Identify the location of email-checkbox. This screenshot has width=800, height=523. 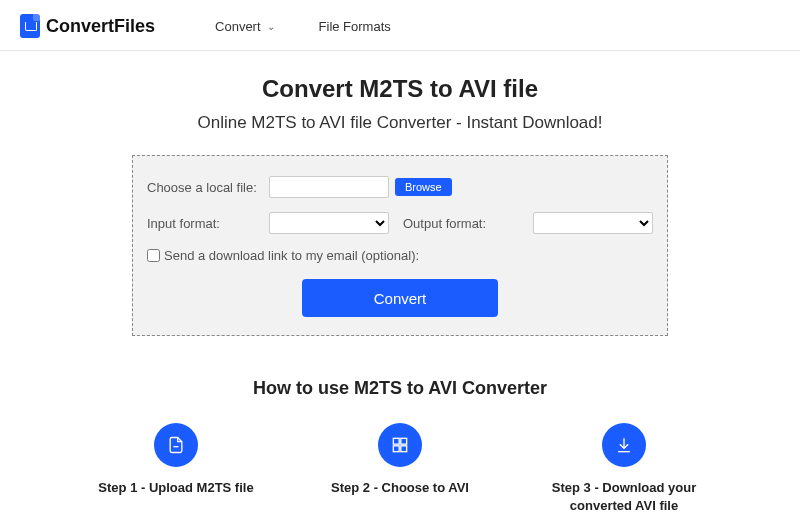
(154, 256).